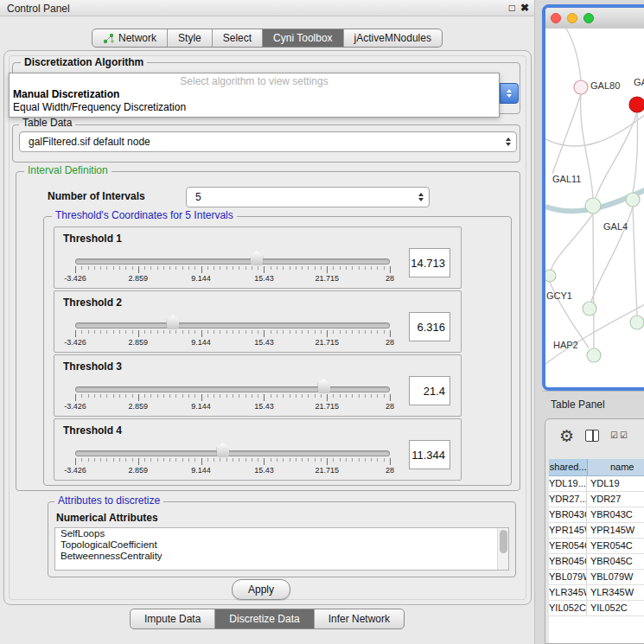 Image resolution: width=644 pixels, height=644 pixels. I want to click on list-item: SelfLoops, so click(282, 534).